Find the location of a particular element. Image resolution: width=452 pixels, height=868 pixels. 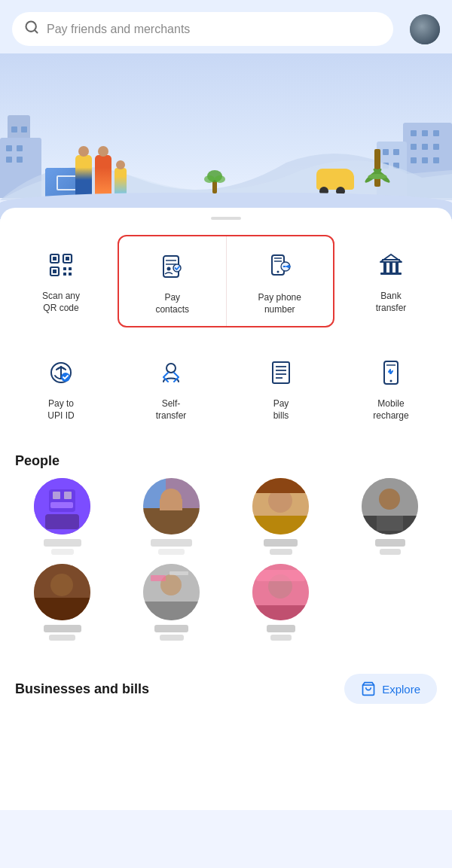

action-pay-upi: Pay toUPI ID is located at coordinates (61, 387).